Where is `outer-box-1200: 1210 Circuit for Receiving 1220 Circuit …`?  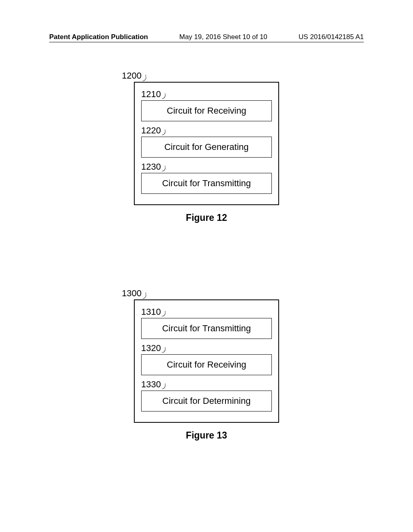
outer-box-1200: 1210 Circuit for Receiving 1220 Circuit … is located at coordinates (206, 143).